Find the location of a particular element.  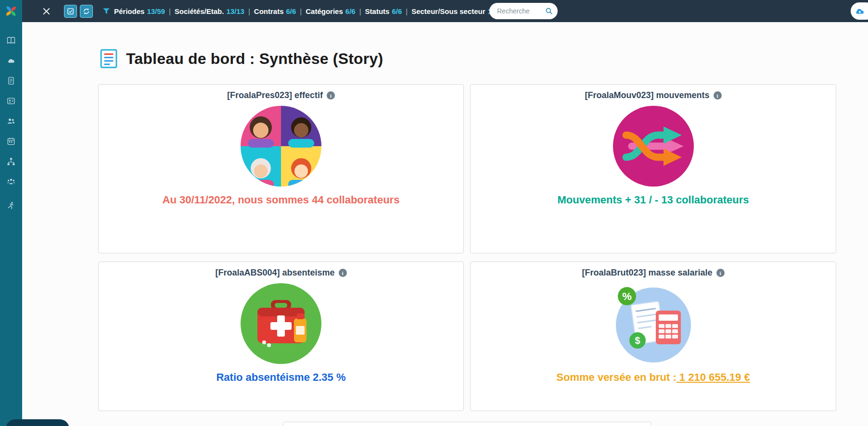

select-toggle-button is located at coordinates (70, 12).